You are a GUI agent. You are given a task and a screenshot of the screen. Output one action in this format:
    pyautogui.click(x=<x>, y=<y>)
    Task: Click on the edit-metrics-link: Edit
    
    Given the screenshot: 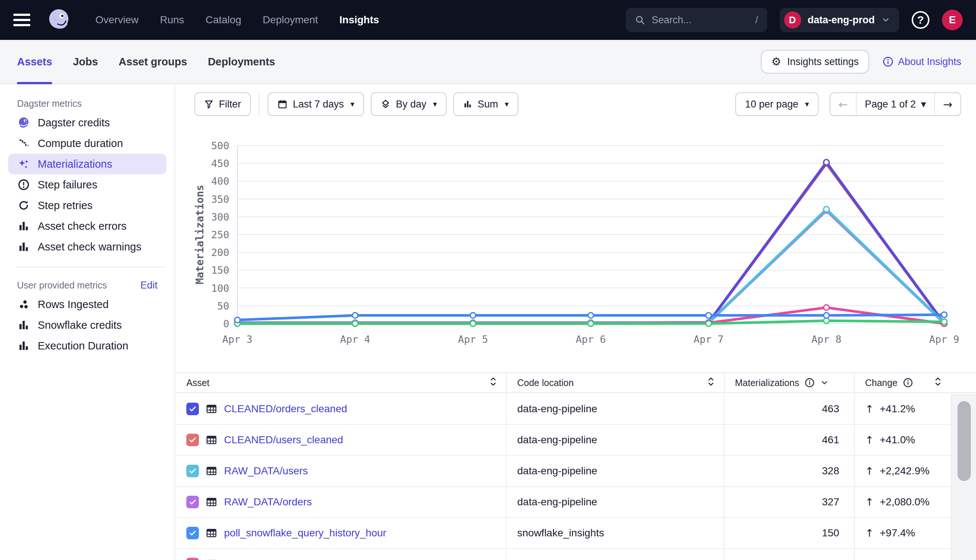 What is the action you would take?
    pyautogui.click(x=149, y=285)
    